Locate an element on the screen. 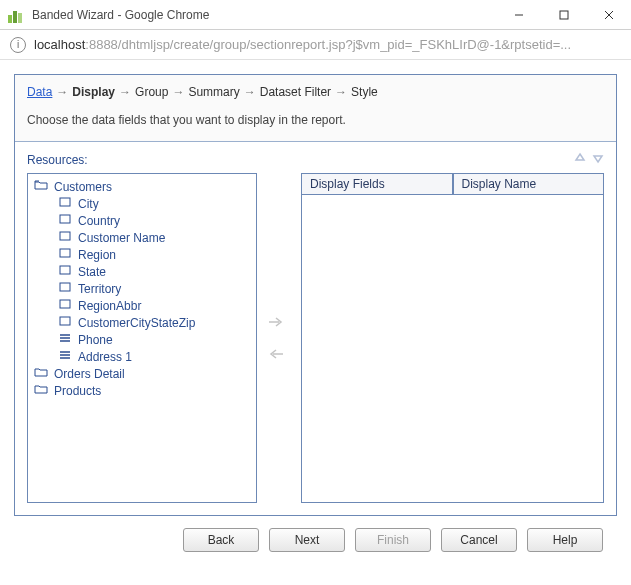 This screenshot has height=585, width=631. breadcrumb-step: Data is located at coordinates (40, 92).